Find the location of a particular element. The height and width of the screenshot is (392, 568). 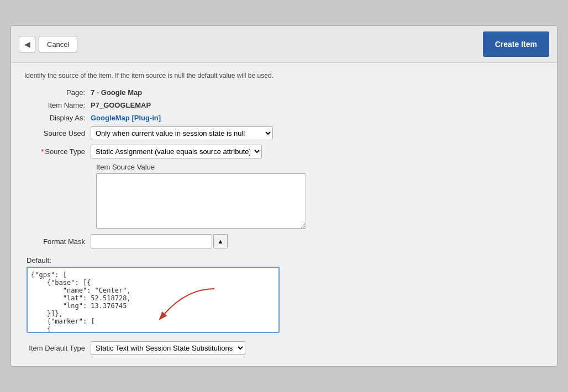

source-type-select: Static Assignment (value equals source a… is located at coordinates (176, 151).